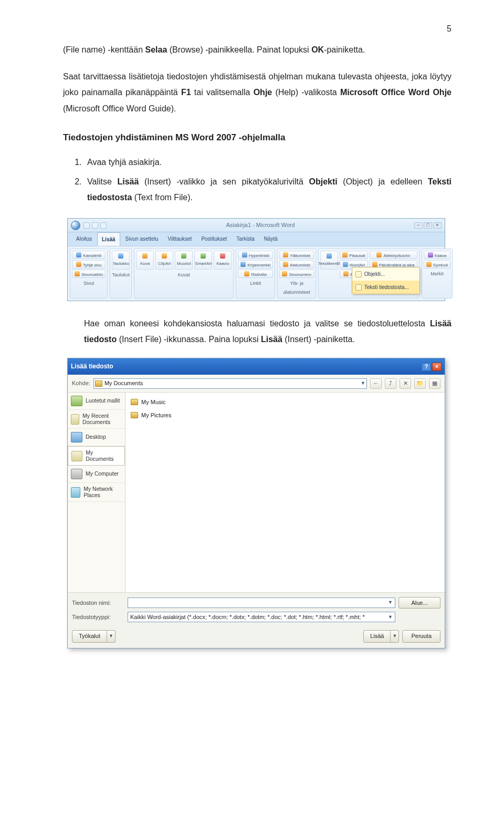 Image resolution: width=504 pixels, height=824 pixels. Describe the element at coordinates (97, 492) in the screenshot. I see `places-bar: Luotetut mallit My Recent Documents Desk…` at that location.